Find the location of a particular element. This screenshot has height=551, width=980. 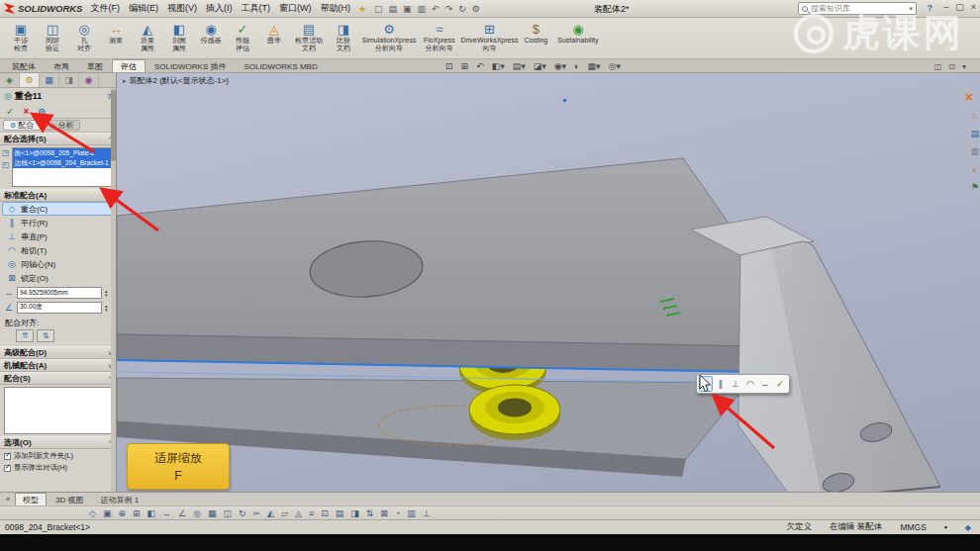

mate-type-button: ⊥ 垂直(P) is located at coordinates (57, 236).